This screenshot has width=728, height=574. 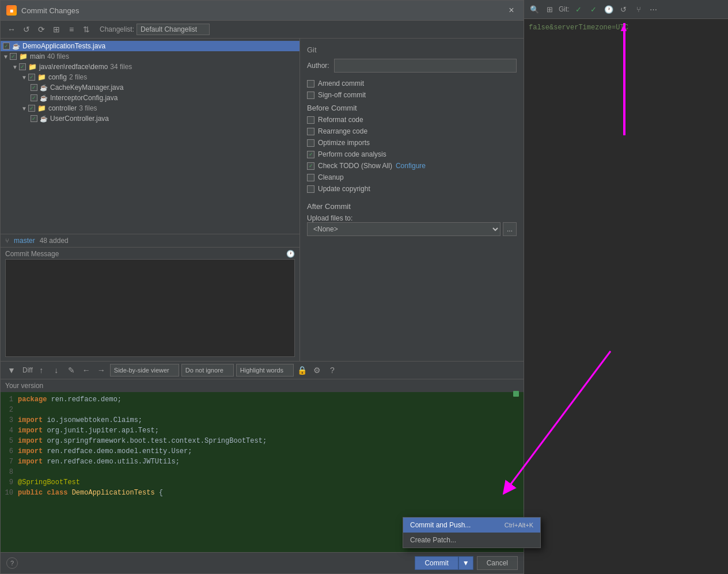 I want to click on toolbar-sort-icon: ⇅, so click(x=86, y=29).